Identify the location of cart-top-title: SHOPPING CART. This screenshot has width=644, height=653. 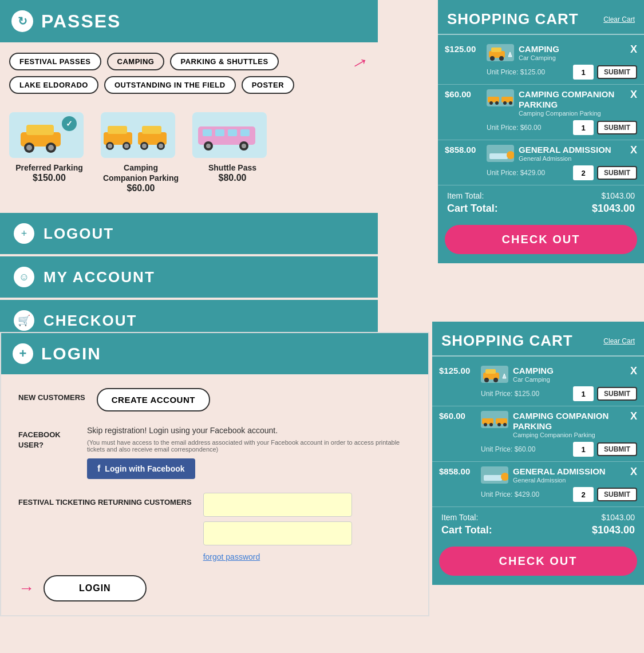
(513, 19).